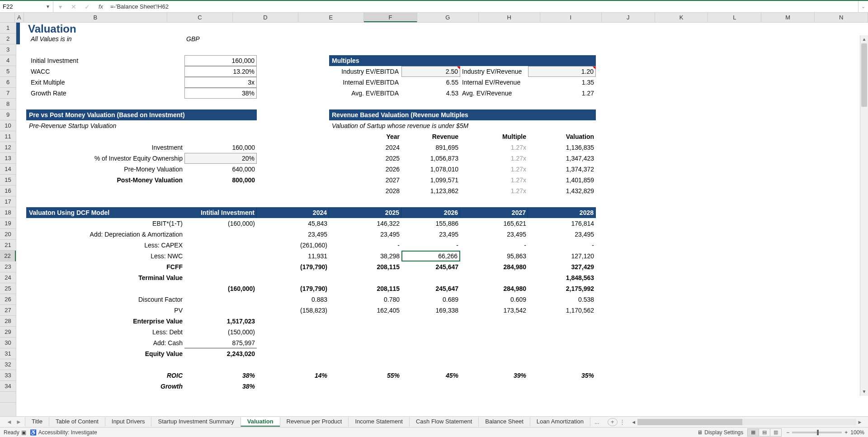 This screenshot has width=868, height=437. What do you see at coordinates (9, 422) in the screenshot?
I see `tab-nav-prev-icon: ◄` at bounding box center [9, 422].